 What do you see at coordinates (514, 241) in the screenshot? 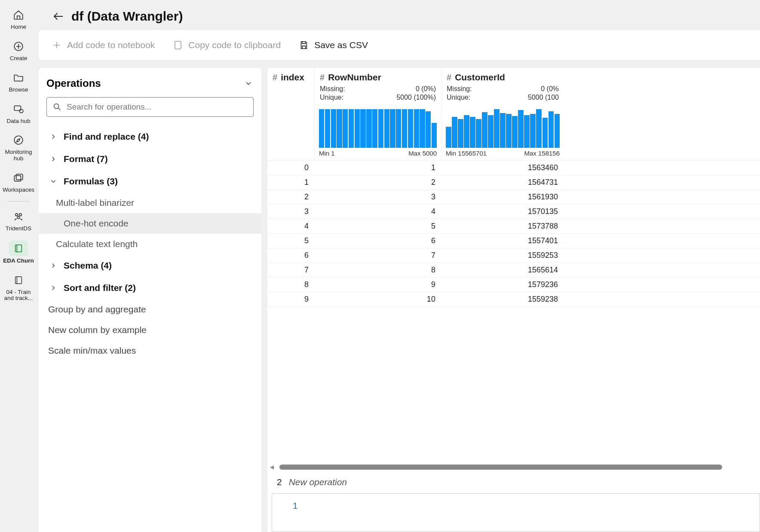
I see `table-row: 561557401` at bounding box center [514, 241].